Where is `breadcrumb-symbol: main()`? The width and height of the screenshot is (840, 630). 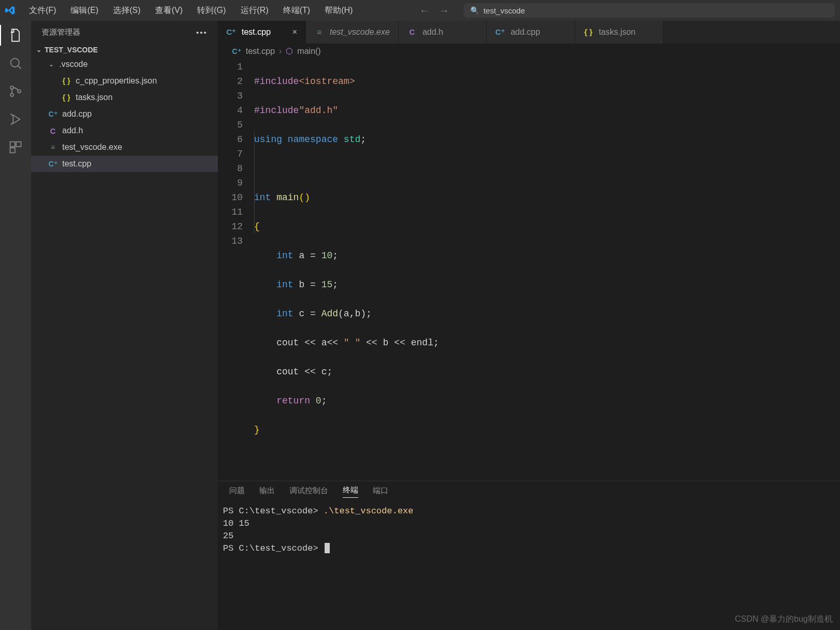 breadcrumb-symbol: main() is located at coordinates (309, 51).